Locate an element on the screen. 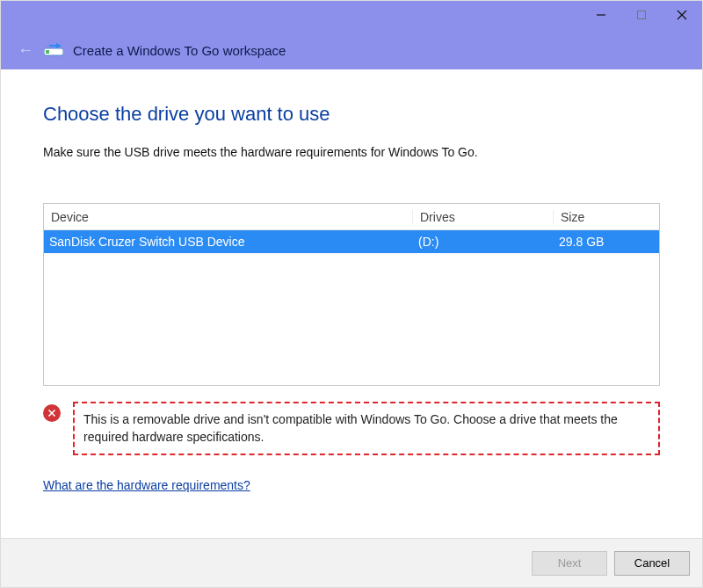 The width and height of the screenshot is (703, 588). maximize-button is located at coordinates (641, 15).